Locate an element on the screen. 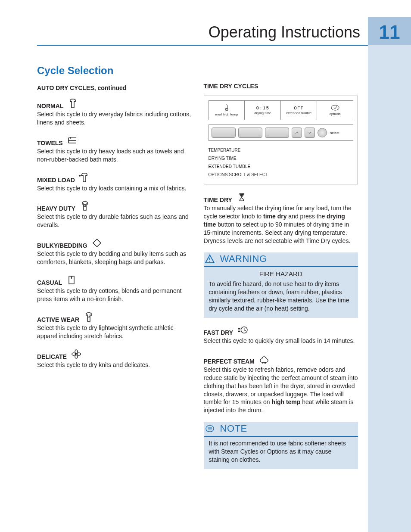 Image resolution: width=411 pixels, height=532 pixels. cycle-time-dry: TIME DRY To manually select the drying t… is located at coordinates (281, 218).